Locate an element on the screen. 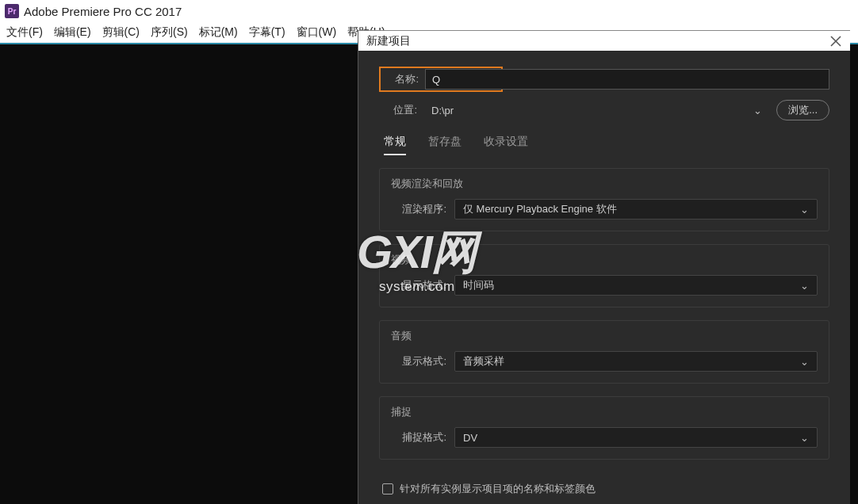 Image resolution: width=858 pixels, height=504 pixels. capture-format-dropdown: DV ⌄ is located at coordinates (636, 437).